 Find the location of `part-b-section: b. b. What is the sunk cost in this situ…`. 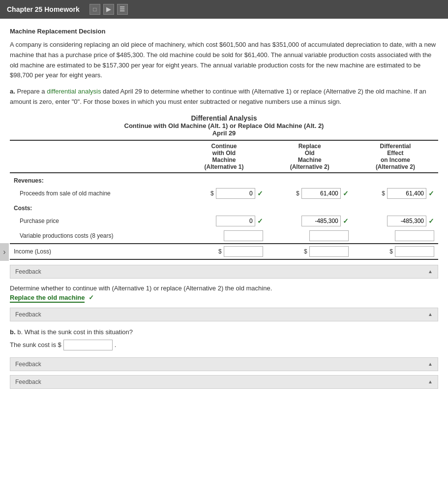

part-b-section: b. b. What is the sunk cost in this situ… is located at coordinates (224, 340).